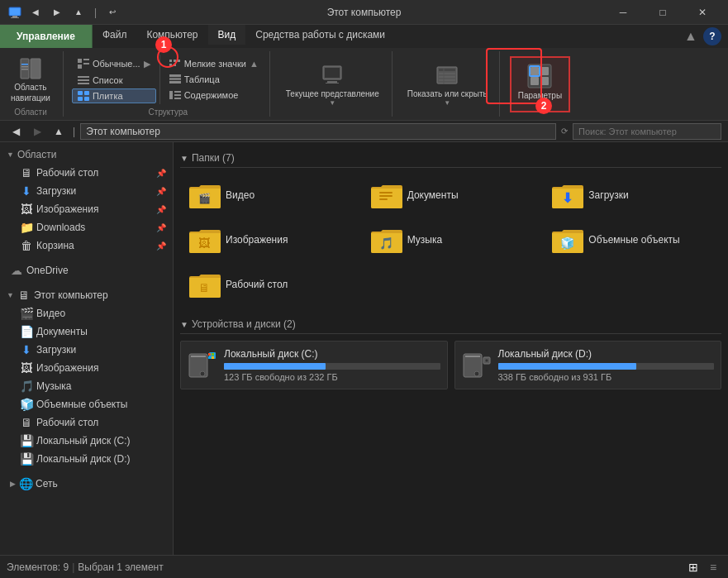 The image size is (728, 578). Describe the element at coordinates (160, 79) in the screenshot. I see `separator-v1` at that location.